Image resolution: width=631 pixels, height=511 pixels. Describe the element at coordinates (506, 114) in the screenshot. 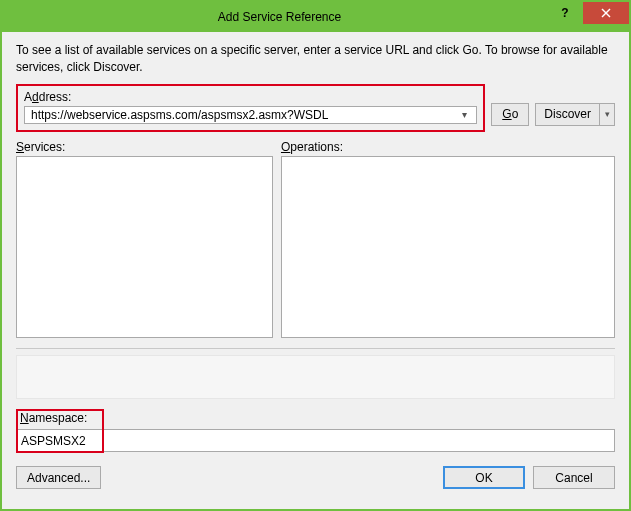

I see `go-mnemonic: G` at that location.